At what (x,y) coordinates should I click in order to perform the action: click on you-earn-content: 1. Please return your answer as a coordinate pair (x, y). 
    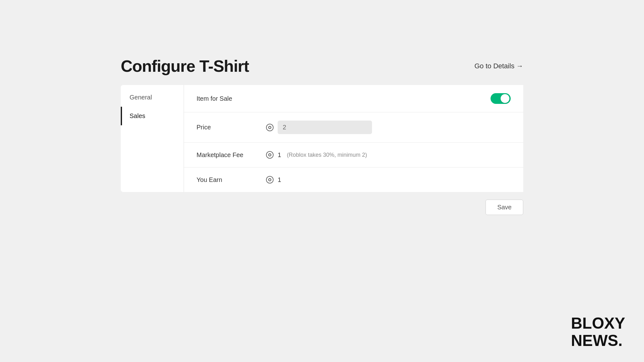
    Looking at the image, I should click on (388, 180).